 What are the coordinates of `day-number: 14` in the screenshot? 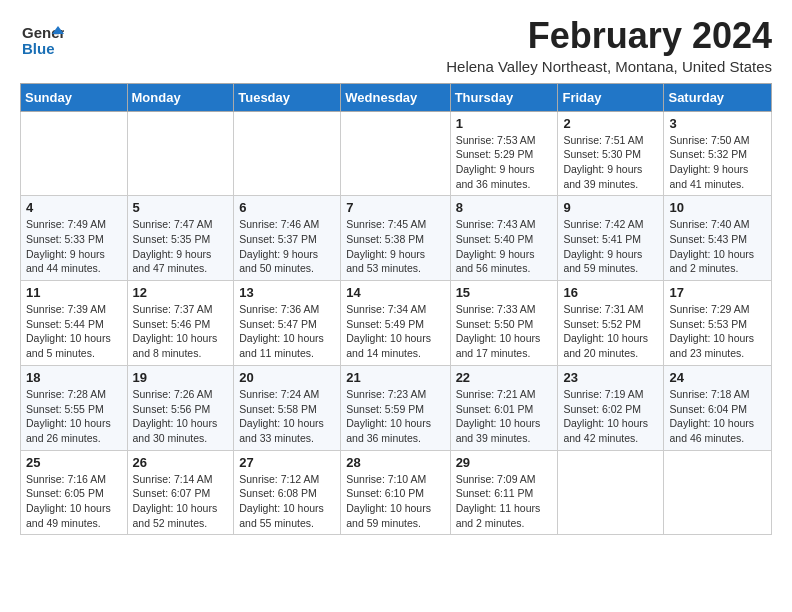 It's located at (395, 292).